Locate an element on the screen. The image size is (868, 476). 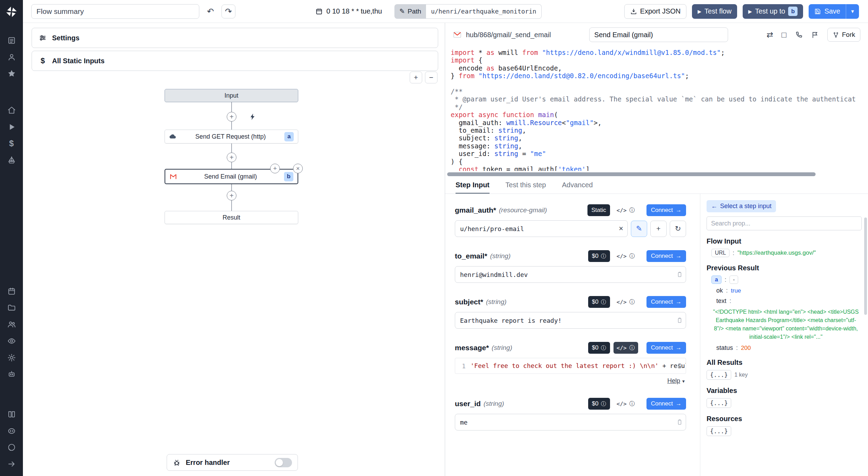
save-button: Save is located at coordinates (827, 11).